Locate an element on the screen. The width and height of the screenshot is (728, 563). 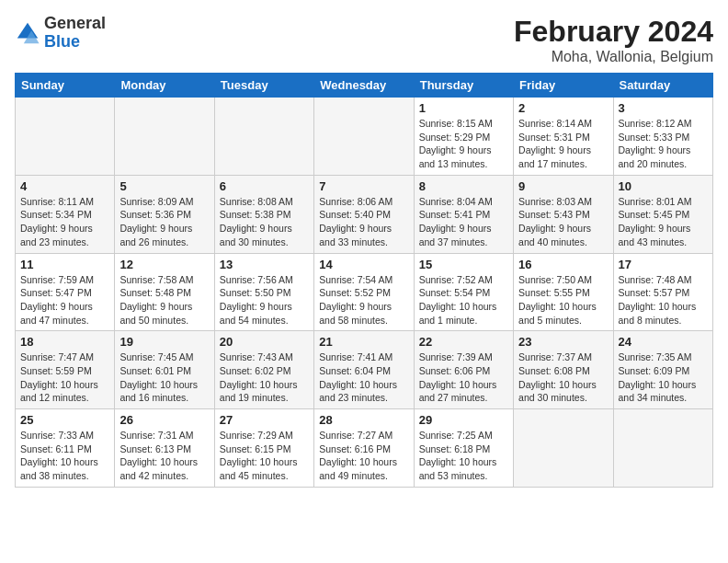
calendar-day-cell: 8Sunrise: 8:04 AM Sunset: 5:41 PM Daylig… is located at coordinates (463, 213).